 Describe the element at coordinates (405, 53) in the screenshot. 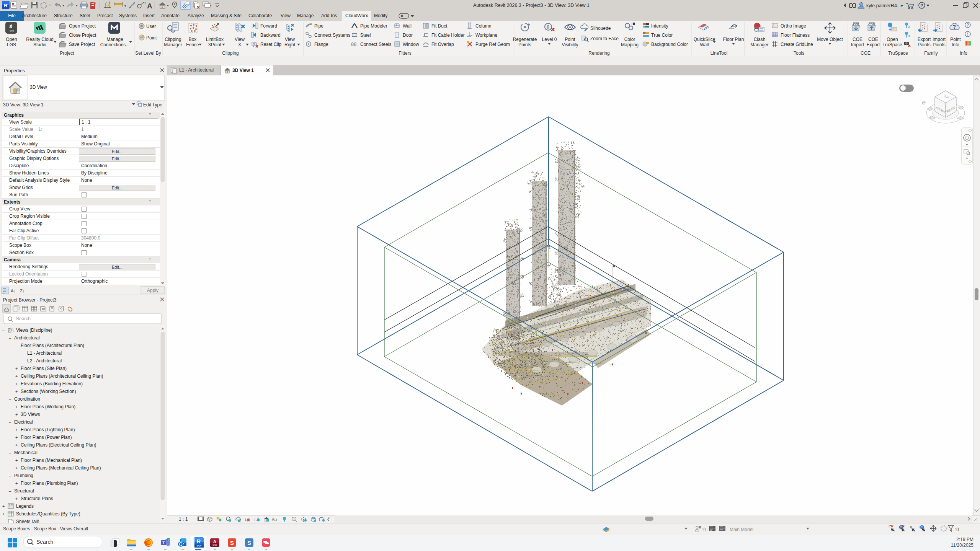

I see `svg-text: Fitters` at that location.